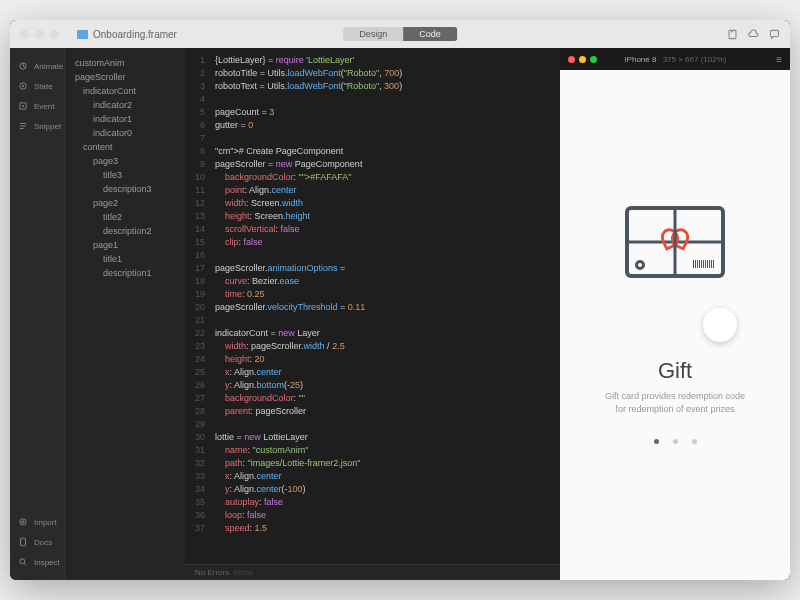 This screenshot has width=800, height=600. Describe the element at coordinates (373, 34) in the screenshot. I see `tab-design: Design` at that location.